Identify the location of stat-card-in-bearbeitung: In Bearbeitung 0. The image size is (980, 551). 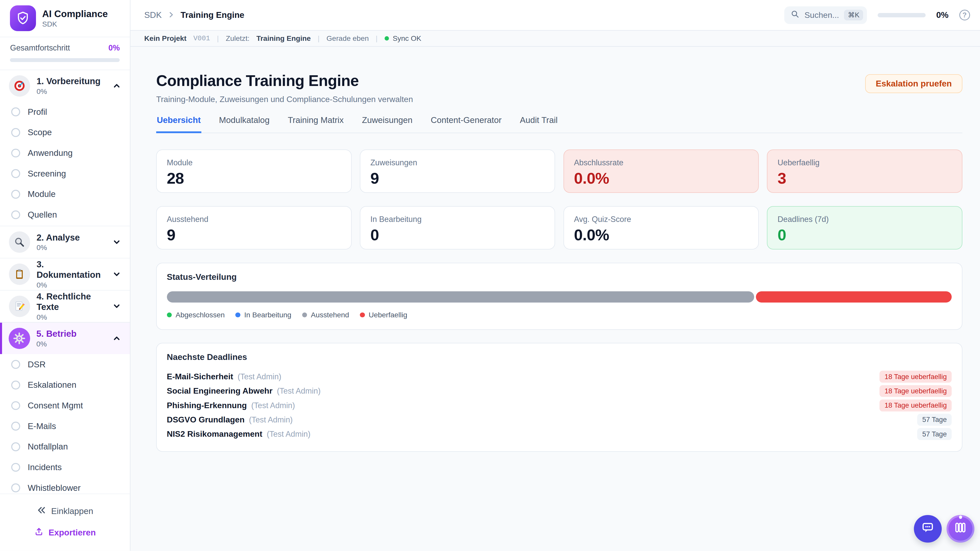
(458, 228).